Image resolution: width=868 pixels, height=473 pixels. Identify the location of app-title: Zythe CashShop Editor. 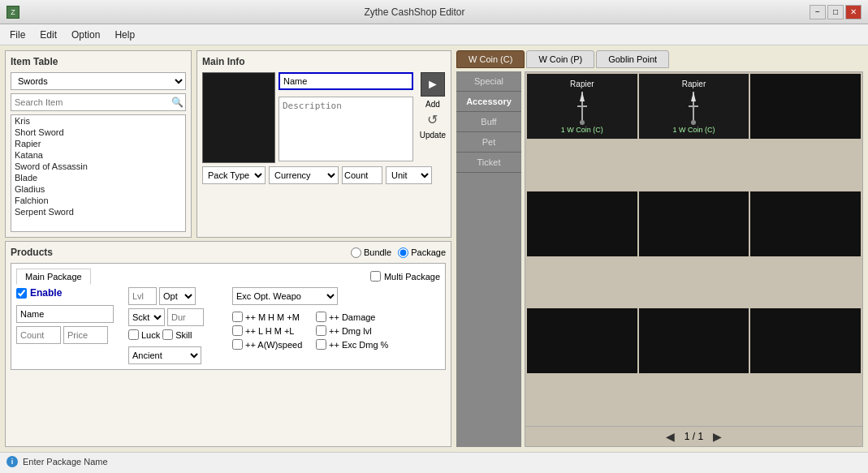
(414, 12).